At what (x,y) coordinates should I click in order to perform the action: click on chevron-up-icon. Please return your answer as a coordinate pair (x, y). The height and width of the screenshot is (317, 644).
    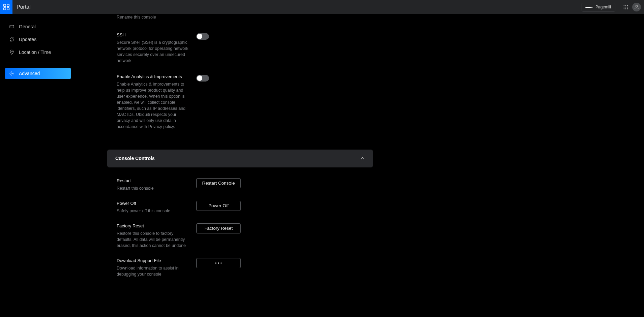
    Looking at the image, I should click on (362, 158).